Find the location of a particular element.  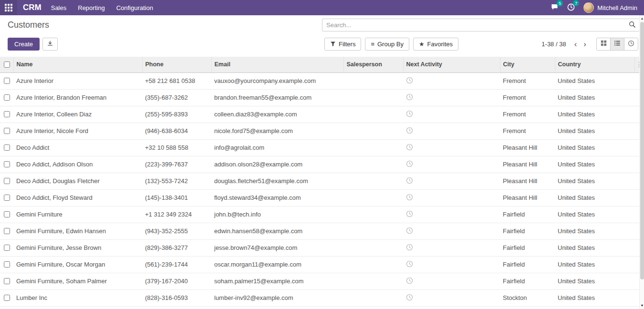

column-header-salesperson: Salesperson is located at coordinates (373, 65).